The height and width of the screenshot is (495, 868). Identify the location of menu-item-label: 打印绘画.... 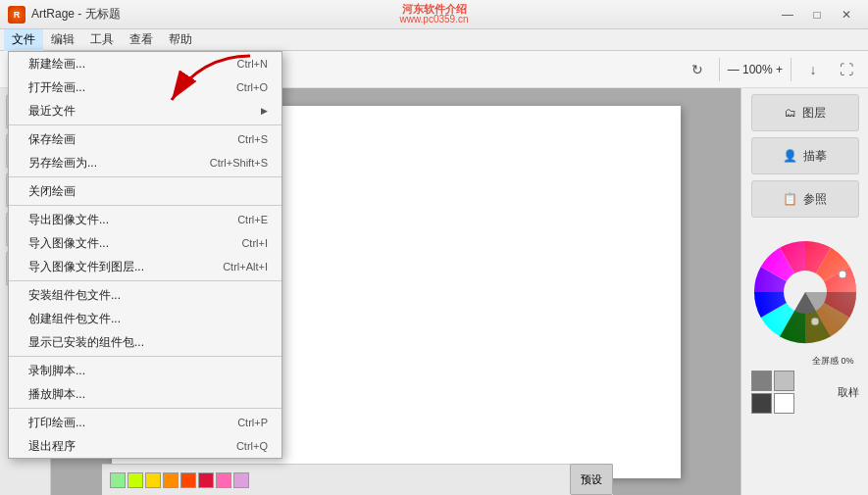
(57, 423).